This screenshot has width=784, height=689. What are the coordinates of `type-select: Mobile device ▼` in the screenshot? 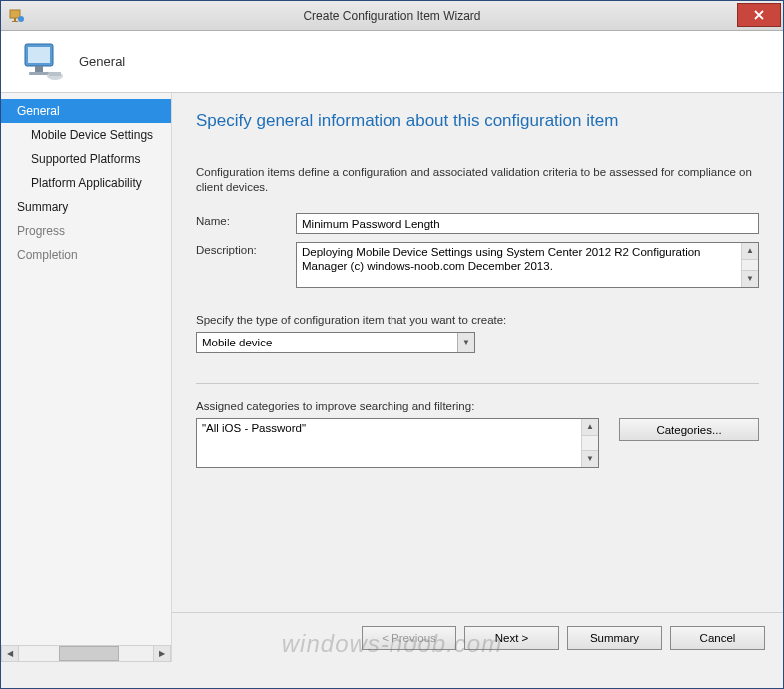 It's located at (336, 343).